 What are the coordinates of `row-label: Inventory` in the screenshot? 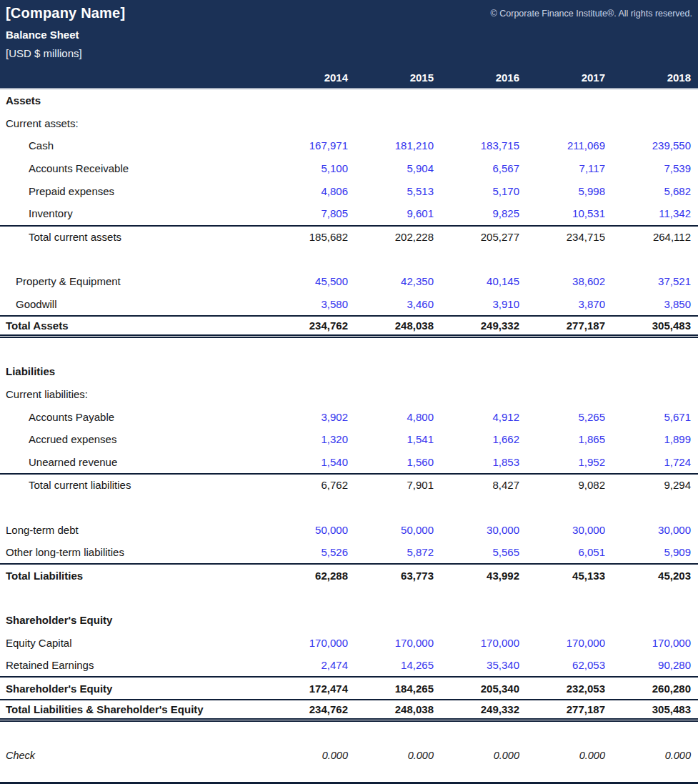 It's located at (136, 213).